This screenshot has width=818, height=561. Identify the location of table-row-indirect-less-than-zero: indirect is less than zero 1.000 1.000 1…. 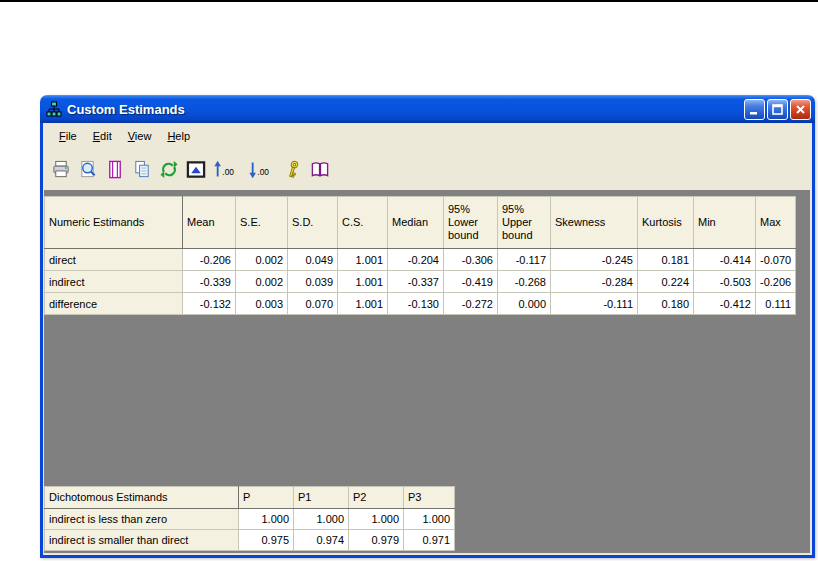
(250, 520).